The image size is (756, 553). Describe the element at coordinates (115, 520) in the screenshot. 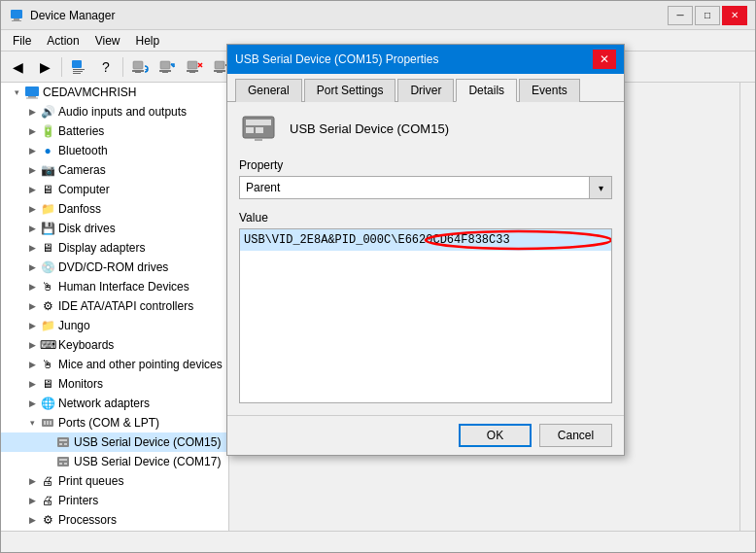

I see `tree-item-processors: ▶ ⚙ Processors` at that location.